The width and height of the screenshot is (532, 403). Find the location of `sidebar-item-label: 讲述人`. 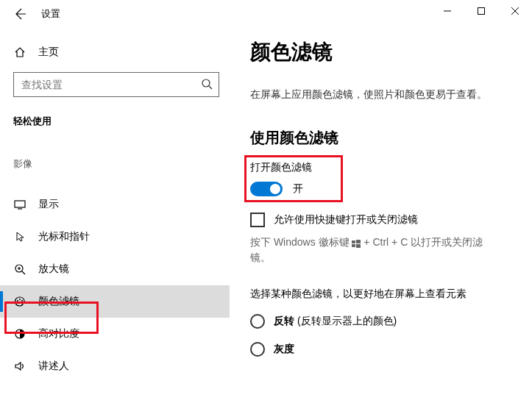

sidebar-item-label: 讲述人 is located at coordinates (54, 366).